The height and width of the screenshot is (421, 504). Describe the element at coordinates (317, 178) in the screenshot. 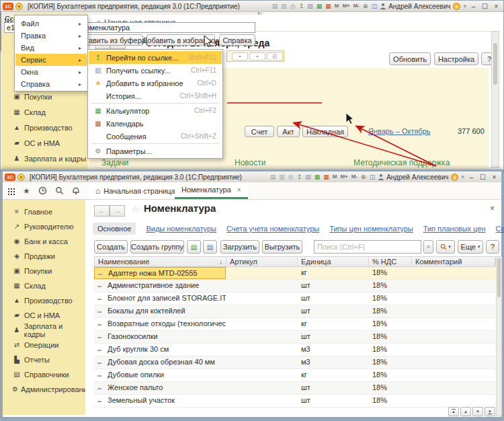

I see `calculator-icon: ▦` at that location.